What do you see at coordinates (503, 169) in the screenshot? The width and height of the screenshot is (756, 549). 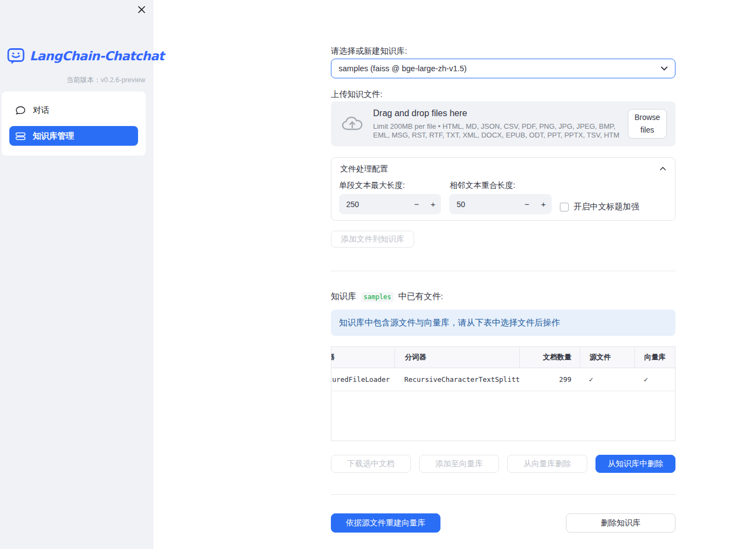 I see `expander-header: 文件处理配置` at bounding box center [503, 169].